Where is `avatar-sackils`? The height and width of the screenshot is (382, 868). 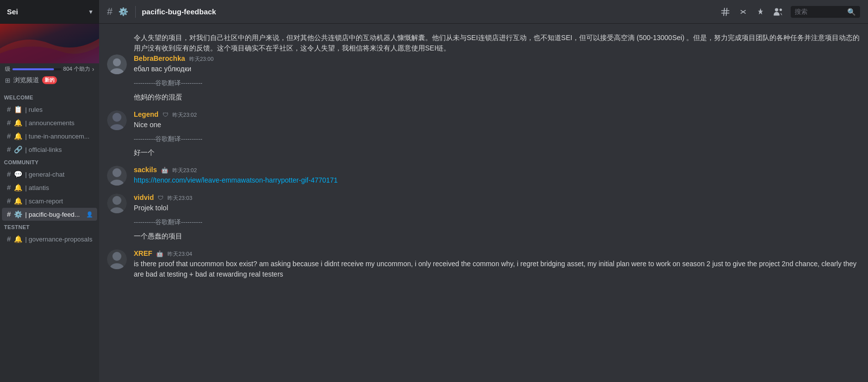 avatar-sackils is located at coordinates (117, 176).